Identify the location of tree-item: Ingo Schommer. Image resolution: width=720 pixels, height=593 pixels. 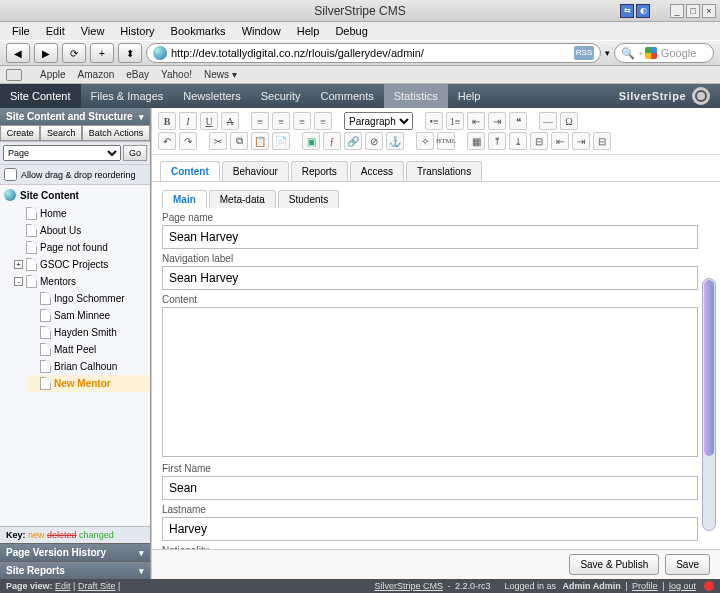
(89, 298).